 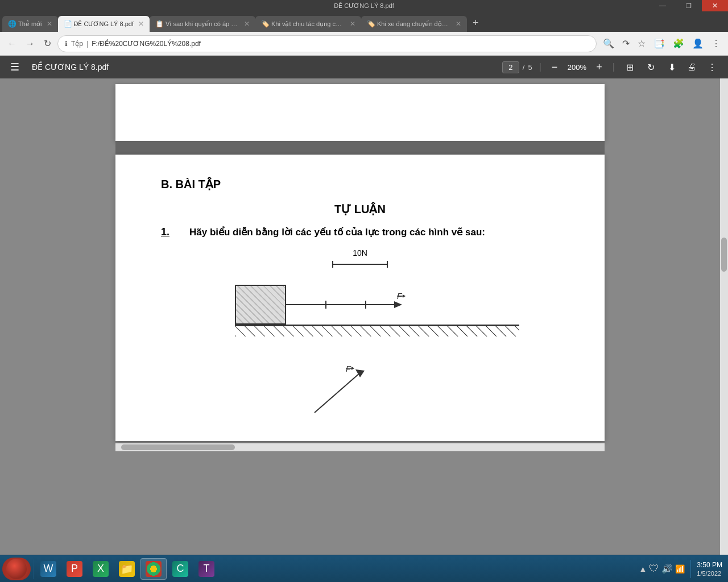 What do you see at coordinates (206, 569) in the screenshot?
I see `taskbar-teams-button: T` at bounding box center [206, 569].